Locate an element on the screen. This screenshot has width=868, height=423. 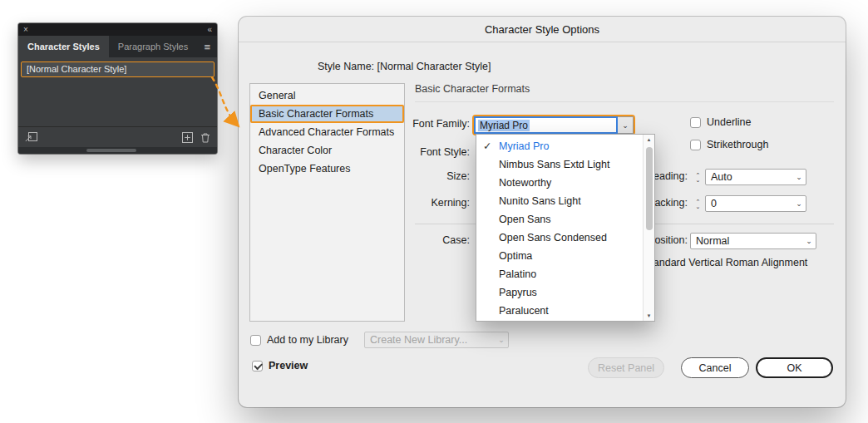
font-menu-item: Noteworthy is located at coordinates (559, 183).